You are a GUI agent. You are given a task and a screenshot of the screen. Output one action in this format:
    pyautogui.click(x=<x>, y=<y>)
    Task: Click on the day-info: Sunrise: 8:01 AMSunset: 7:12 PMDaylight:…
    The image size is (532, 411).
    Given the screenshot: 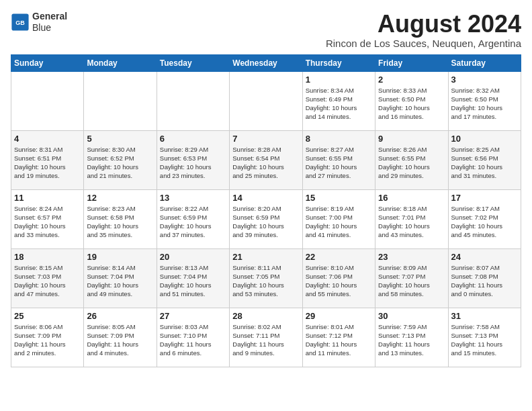 What is the action you would take?
    pyautogui.click(x=339, y=340)
    